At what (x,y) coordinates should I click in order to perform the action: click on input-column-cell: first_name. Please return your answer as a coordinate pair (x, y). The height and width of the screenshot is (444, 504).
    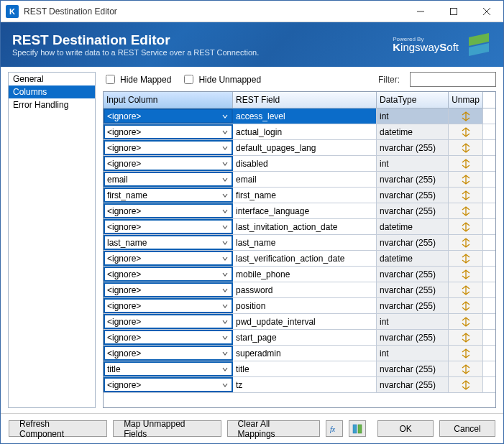
    Looking at the image, I should click on (168, 195).